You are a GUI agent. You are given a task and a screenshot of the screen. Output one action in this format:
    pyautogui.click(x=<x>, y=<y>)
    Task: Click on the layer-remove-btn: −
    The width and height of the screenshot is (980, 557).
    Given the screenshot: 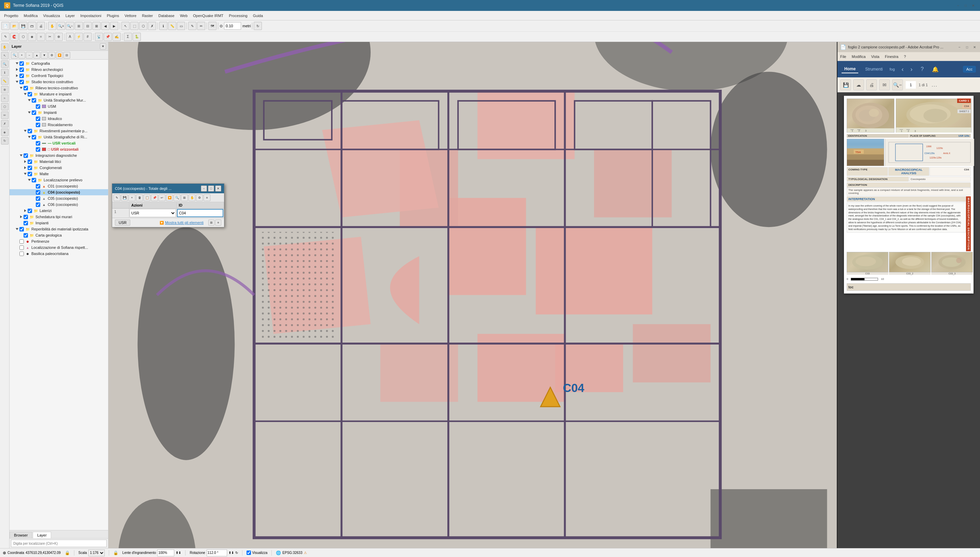 What is the action you would take?
    pyautogui.click(x=29, y=55)
    